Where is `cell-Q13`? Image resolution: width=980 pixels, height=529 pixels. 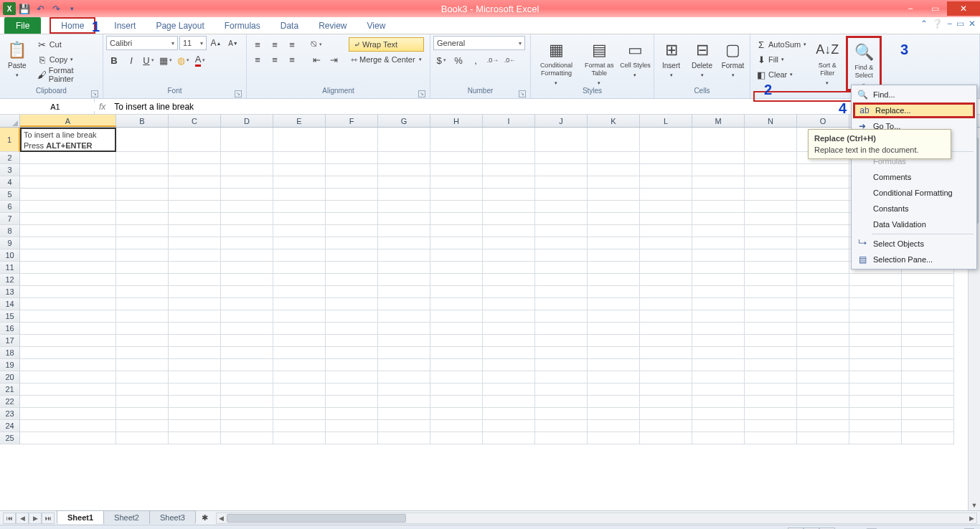
cell-Q13 is located at coordinates (928, 292).